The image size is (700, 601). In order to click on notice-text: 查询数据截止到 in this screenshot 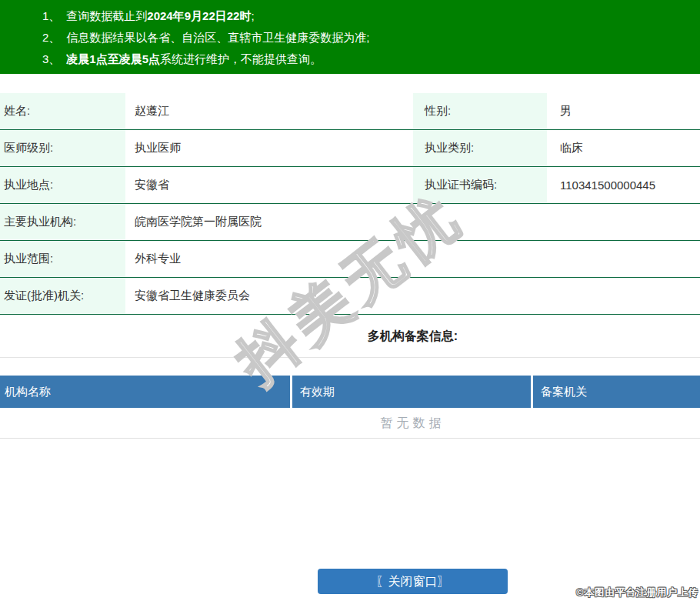, I will do `click(106, 15)`.